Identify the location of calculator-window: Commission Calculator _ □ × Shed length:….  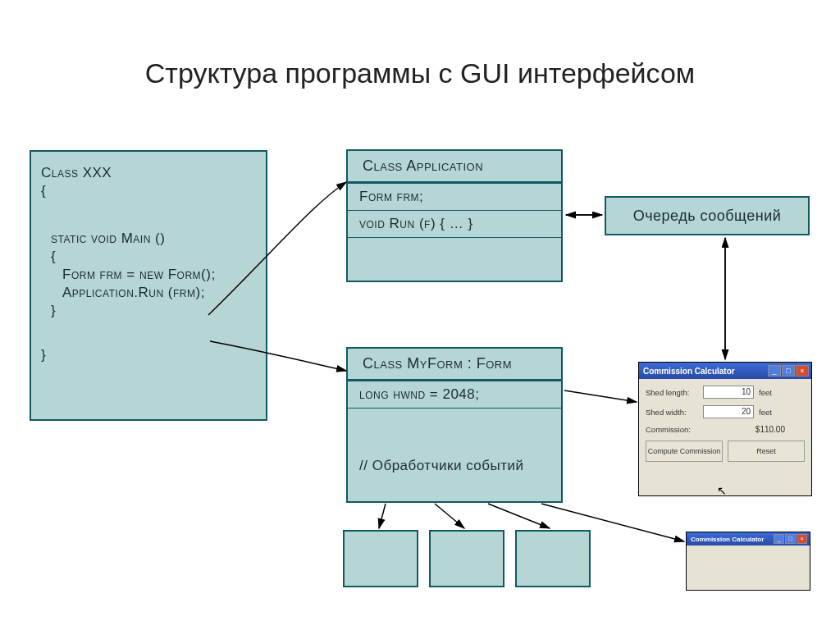
(725, 429).